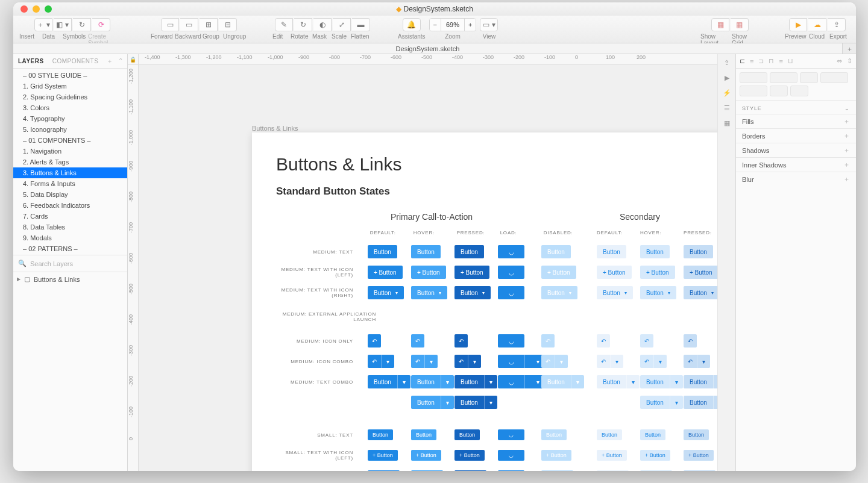  Describe the element at coordinates (228, 25) in the screenshot. I see `ungroup-button: ⊟` at that location.